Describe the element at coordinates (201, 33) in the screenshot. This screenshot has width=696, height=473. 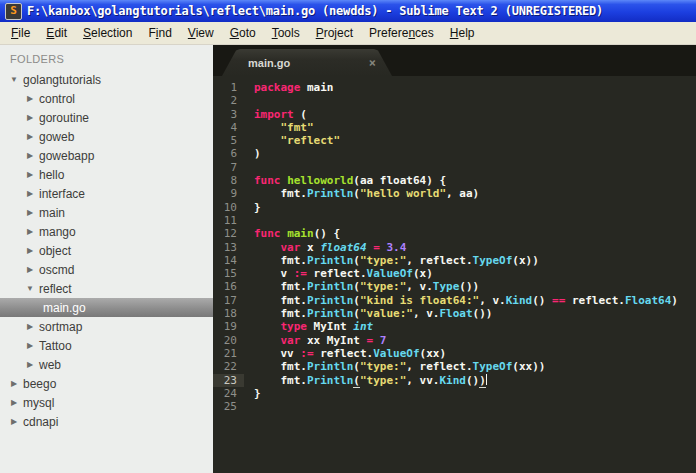
I see `menu-view: View` at that location.